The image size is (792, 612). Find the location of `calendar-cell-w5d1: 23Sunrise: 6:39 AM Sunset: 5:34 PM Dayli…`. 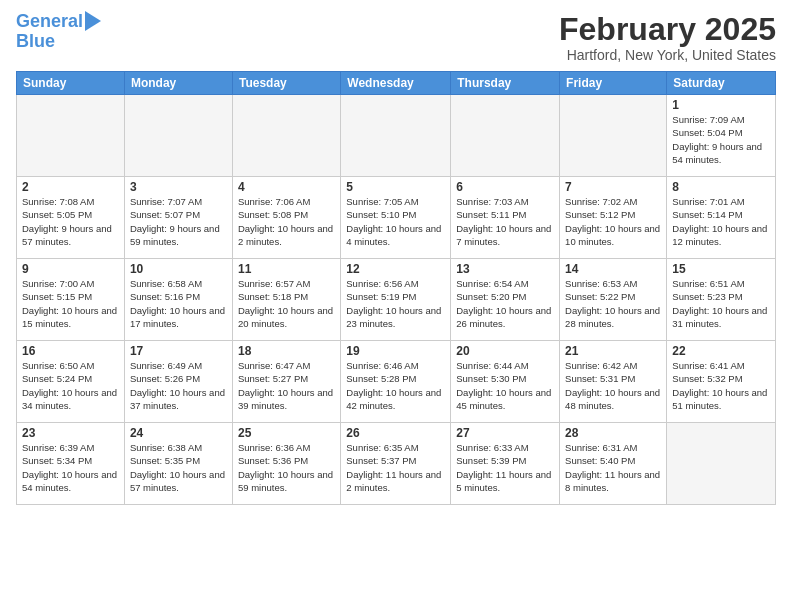

calendar-cell-w5d1: 23Sunrise: 6:39 AM Sunset: 5:34 PM Dayli… is located at coordinates (71, 464).